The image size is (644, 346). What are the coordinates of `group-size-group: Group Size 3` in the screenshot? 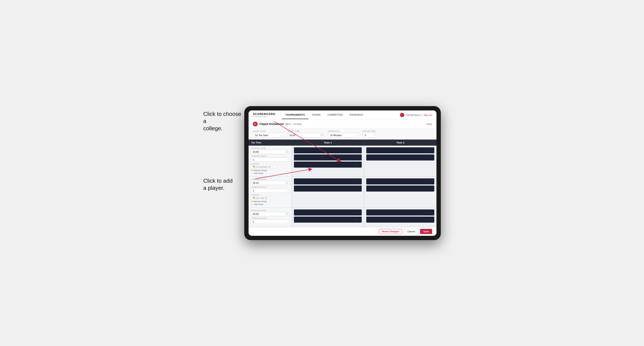 It's located at (369, 134).